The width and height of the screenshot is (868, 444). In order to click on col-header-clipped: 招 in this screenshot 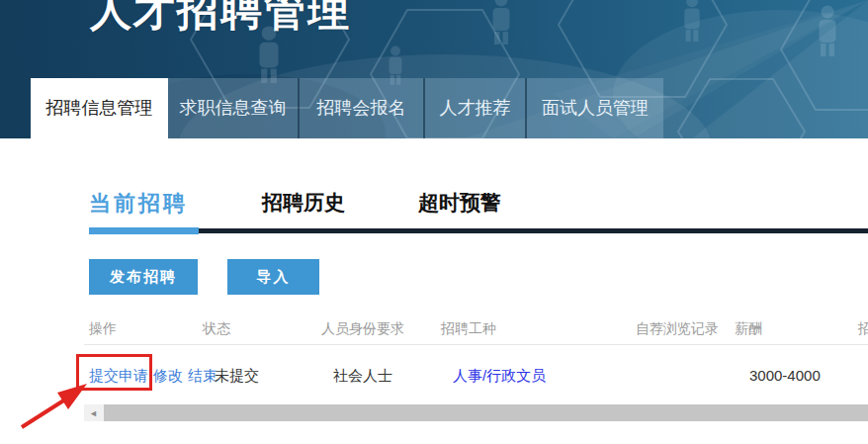, I will do `click(863, 329)`.